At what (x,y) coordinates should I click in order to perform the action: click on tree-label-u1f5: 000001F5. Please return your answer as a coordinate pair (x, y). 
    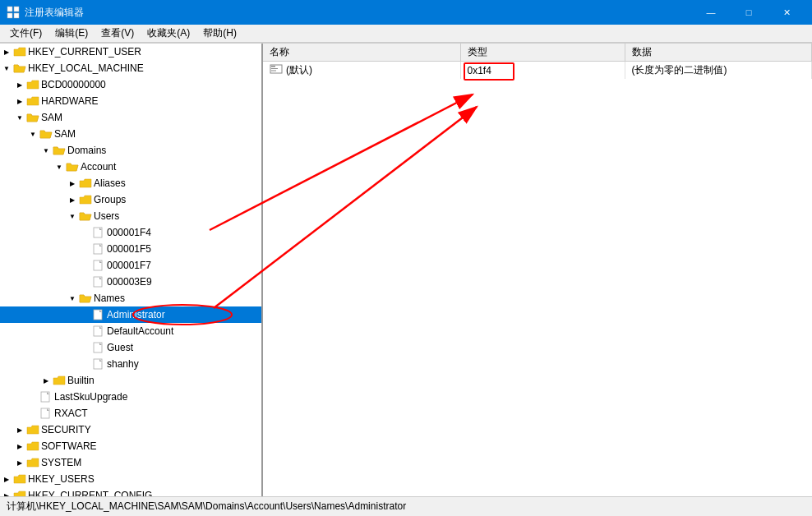
    Looking at the image, I should click on (129, 249).